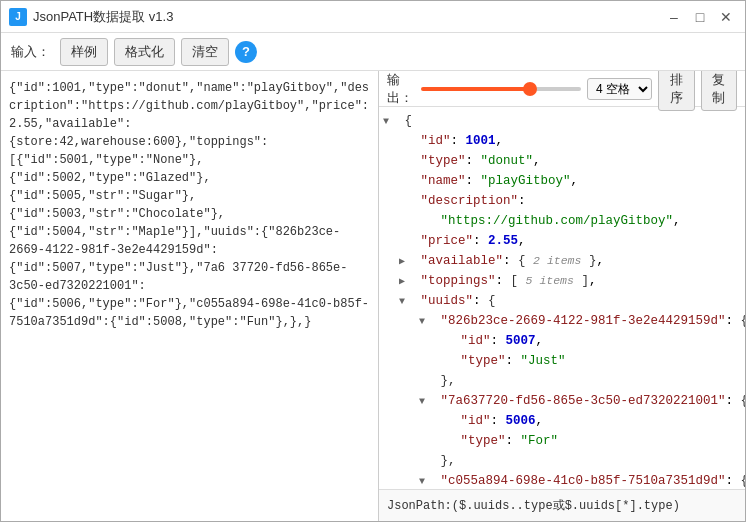 Image resolution: width=746 pixels, height=522 pixels. What do you see at coordinates (205, 52) in the screenshot?
I see `clear-button: 清空` at bounding box center [205, 52].